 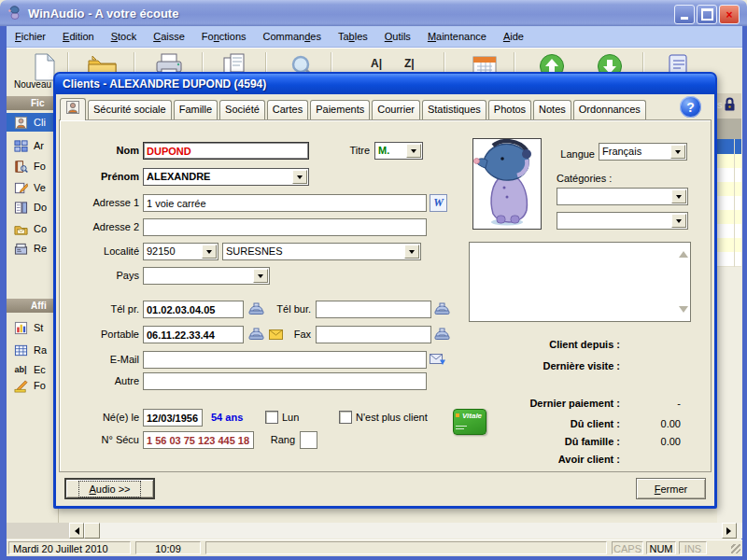 I want to click on sidebar-item-reglements: Re, so click(x=32, y=248).